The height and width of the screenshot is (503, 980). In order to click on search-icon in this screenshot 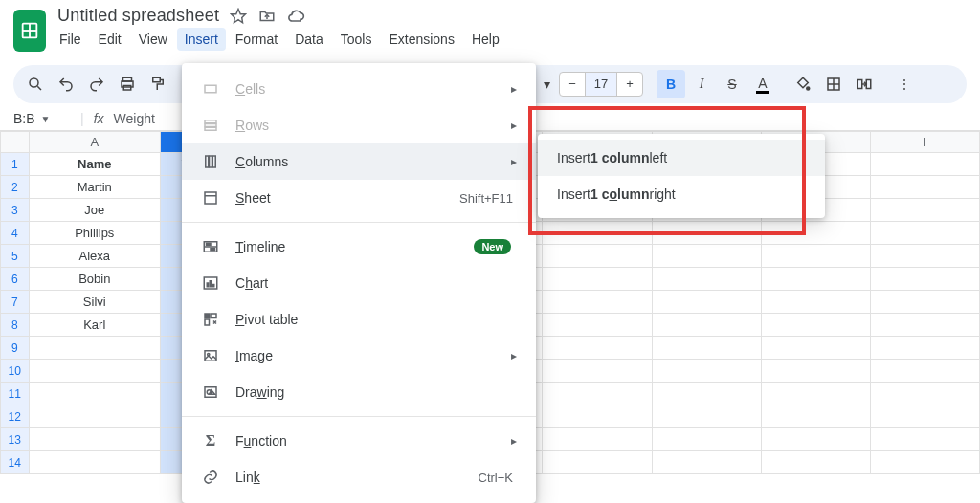, I will do `click(35, 84)`.